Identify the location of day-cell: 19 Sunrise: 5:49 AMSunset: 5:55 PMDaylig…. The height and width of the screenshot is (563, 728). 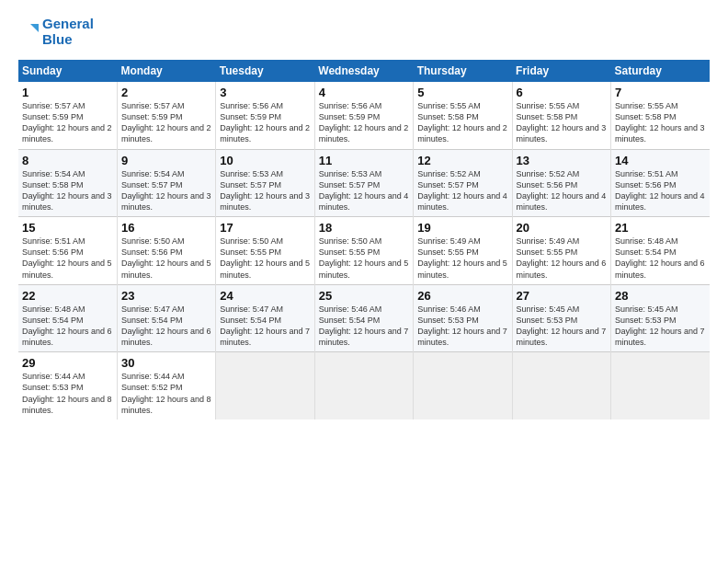
(463, 251).